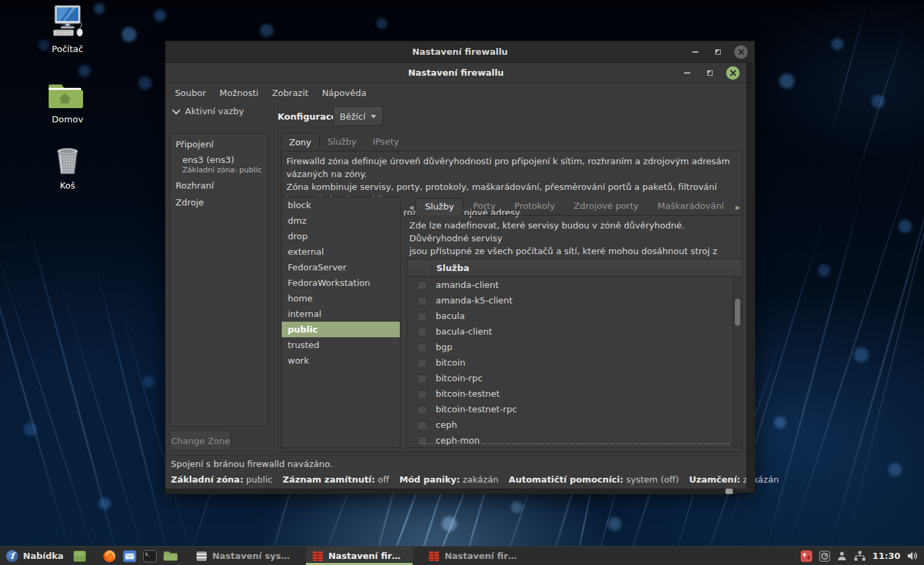 This screenshot has width=924, height=565. Describe the element at coordinates (170, 556) in the screenshot. I see `files-folder-icon` at that location.